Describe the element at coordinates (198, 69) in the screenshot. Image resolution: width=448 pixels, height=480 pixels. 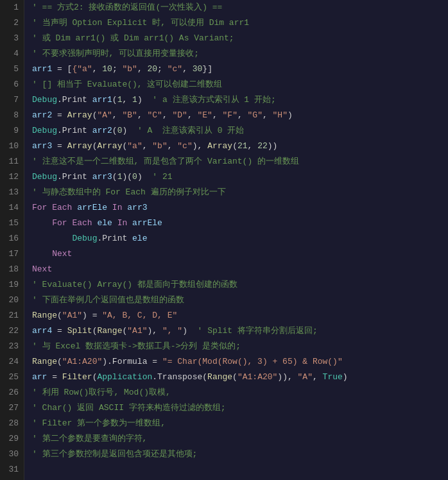
I see `number-token: 30` at that location.